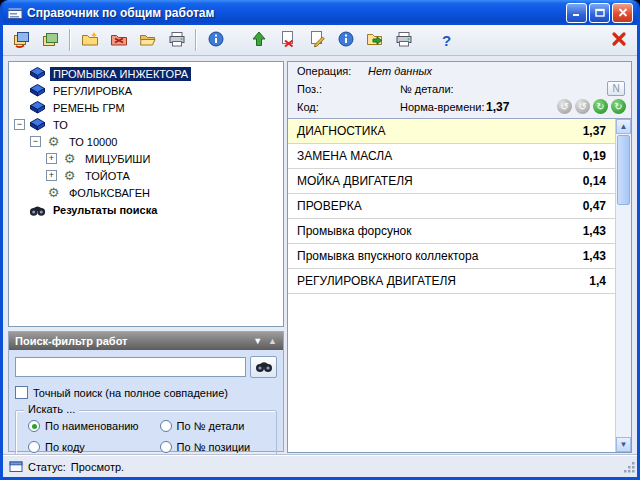 The height and width of the screenshot is (480, 640). What do you see at coordinates (288, 40) in the screenshot?
I see `delete-item-button` at bounding box center [288, 40].